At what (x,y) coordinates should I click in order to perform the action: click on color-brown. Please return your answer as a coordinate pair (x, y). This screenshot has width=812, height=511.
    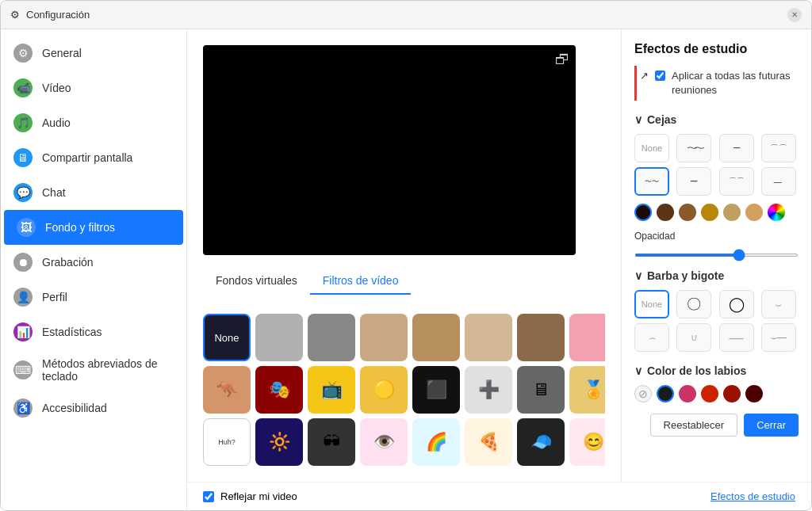
    Looking at the image, I should click on (688, 212).